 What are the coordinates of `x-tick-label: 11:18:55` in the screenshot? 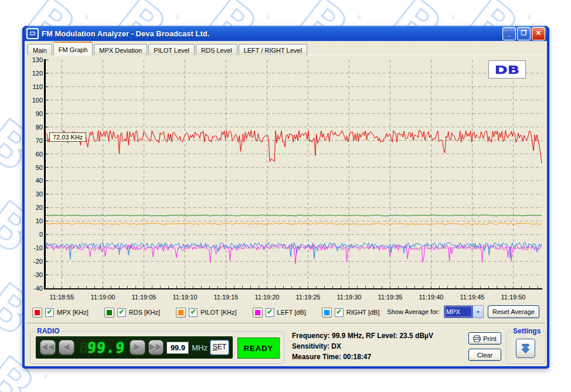 It's located at (62, 297).